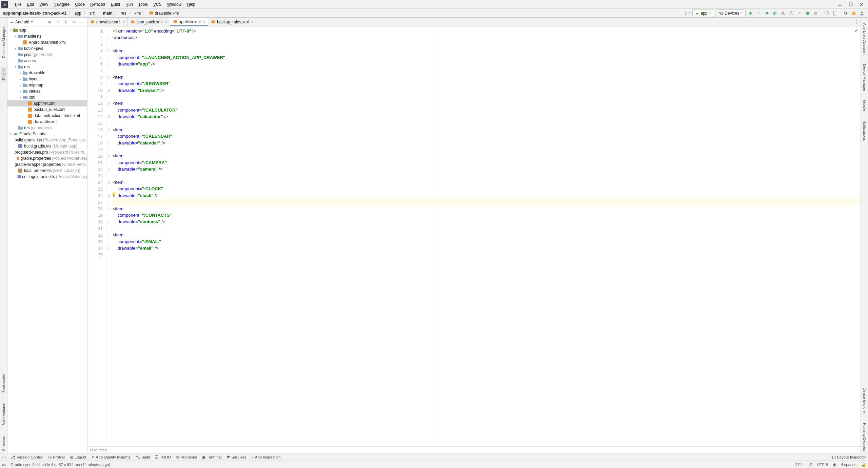  I want to click on tree-row: ▸mipmap, so click(47, 85).